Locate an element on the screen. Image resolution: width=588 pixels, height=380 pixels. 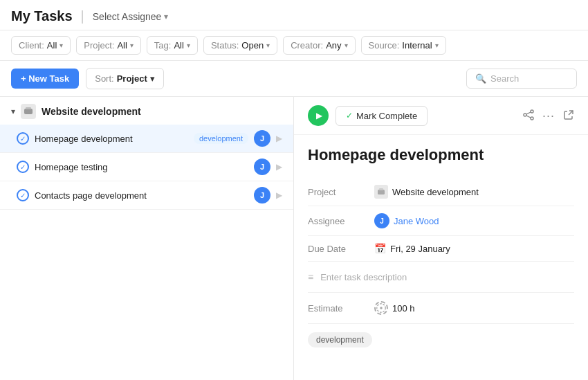
assignee-value: J Jane Wood is located at coordinates (407, 221).